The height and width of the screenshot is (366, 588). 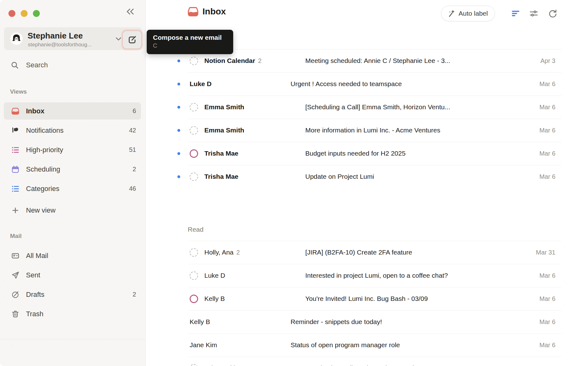 What do you see at coordinates (240, 345) in the screenshot?
I see `sender-cell: Jane Kim` at bounding box center [240, 345].